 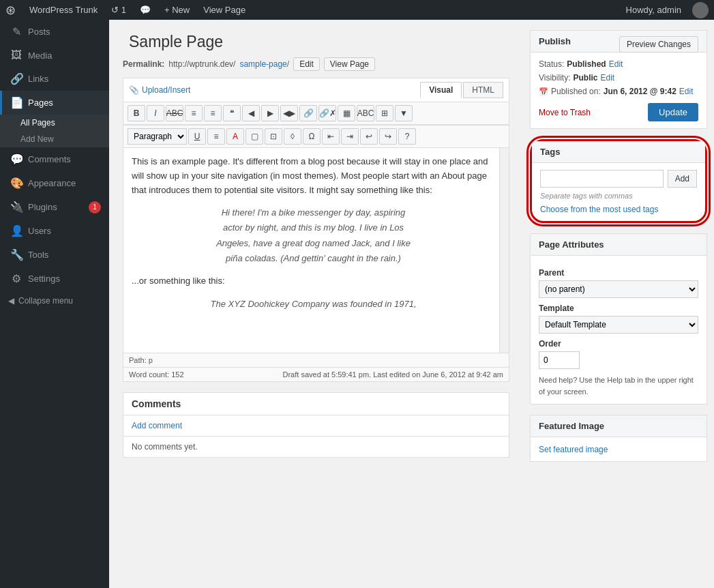 I want to click on toolbar-ol: ≡, so click(x=213, y=113).